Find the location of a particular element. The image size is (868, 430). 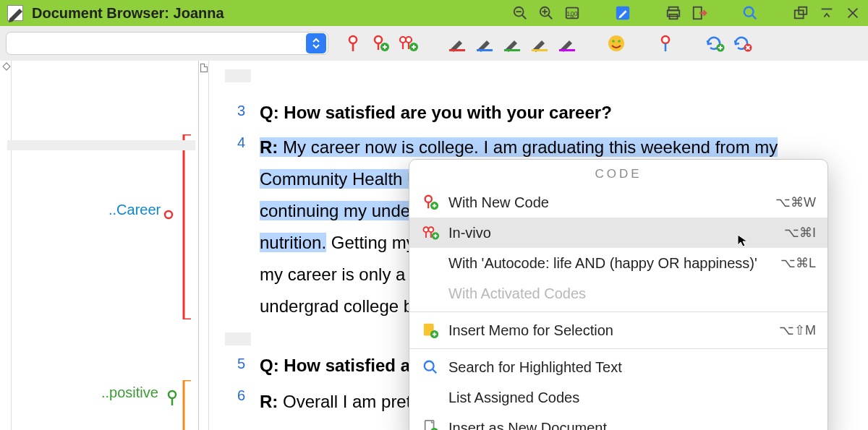

context-menu-header: CODE is located at coordinates (618, 173).